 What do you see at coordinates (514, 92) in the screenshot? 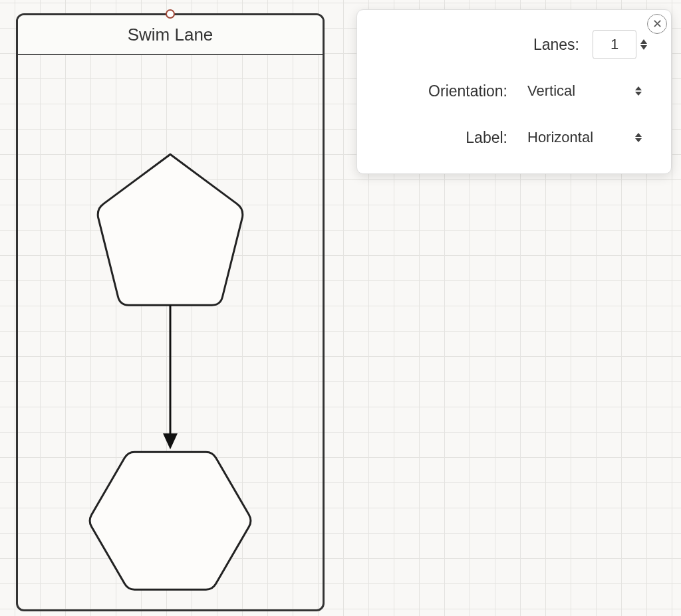
I see `properties-panel: ✕ Lanes: Orientation: Vertical Label: Ho…` at bounding box center [514, 92].